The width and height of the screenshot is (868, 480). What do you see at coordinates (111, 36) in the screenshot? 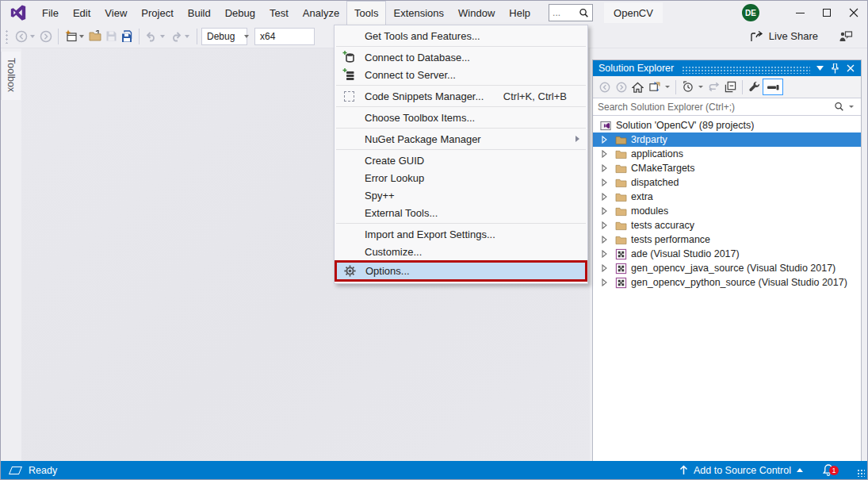
I see `save-button` at bounding box center [111, 36].